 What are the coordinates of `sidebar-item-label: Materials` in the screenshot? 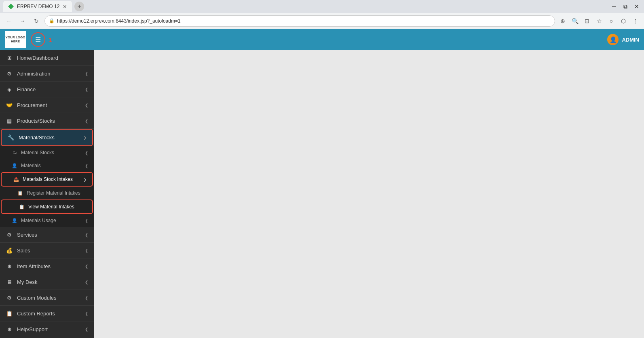 It's located at (31, 166).